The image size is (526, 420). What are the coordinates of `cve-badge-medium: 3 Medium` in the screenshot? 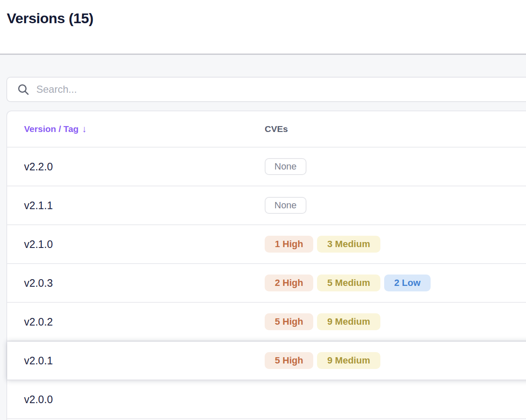 It's located at (349, 244).